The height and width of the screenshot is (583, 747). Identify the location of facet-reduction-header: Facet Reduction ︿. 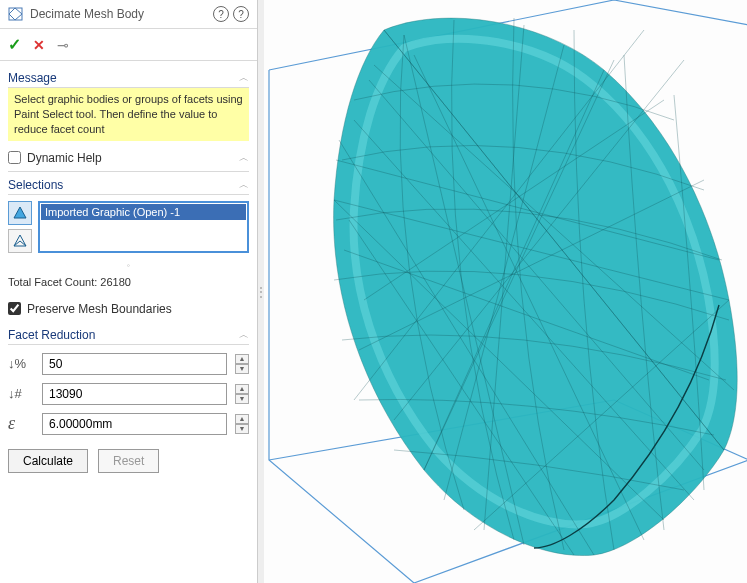
(128, 334).